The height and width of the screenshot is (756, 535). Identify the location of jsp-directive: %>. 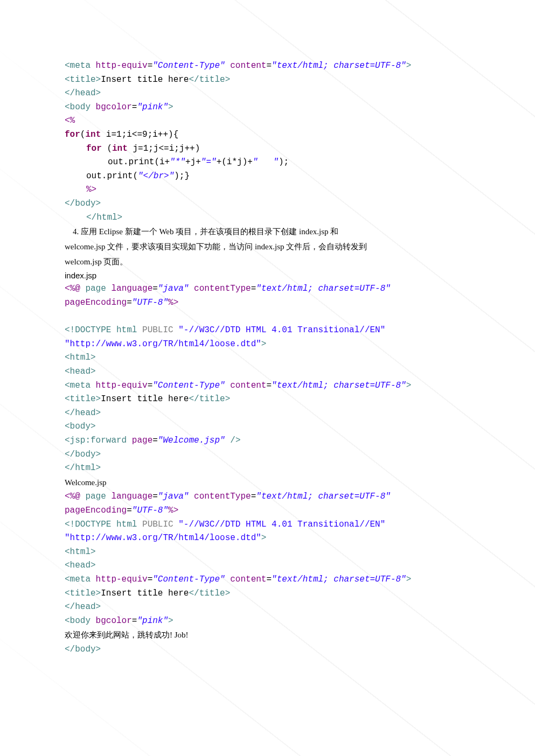
(173, 510).